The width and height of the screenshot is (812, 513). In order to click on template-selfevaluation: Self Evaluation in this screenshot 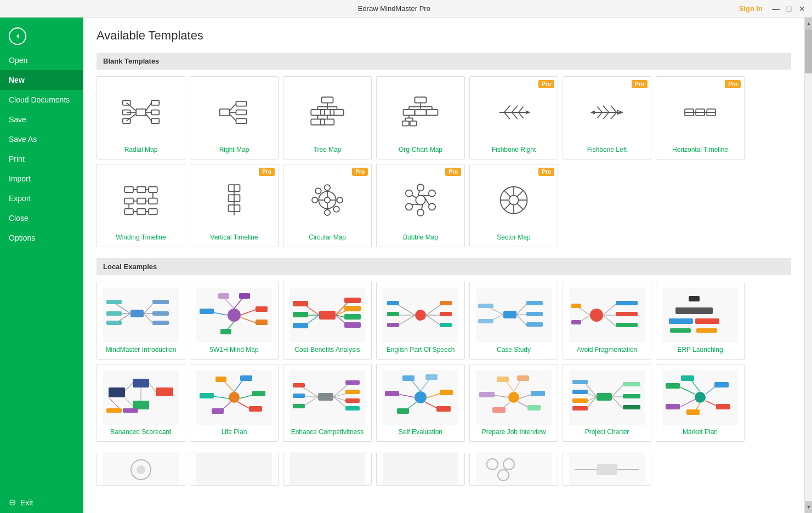, I will do `click(421, 403)`.